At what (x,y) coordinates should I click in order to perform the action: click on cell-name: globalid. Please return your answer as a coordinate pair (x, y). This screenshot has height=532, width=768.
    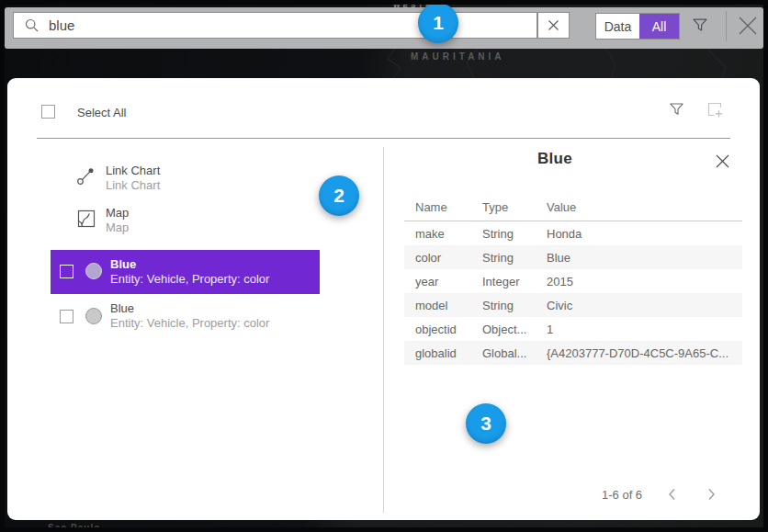
    Looking at the image, I should click on (435, 353).